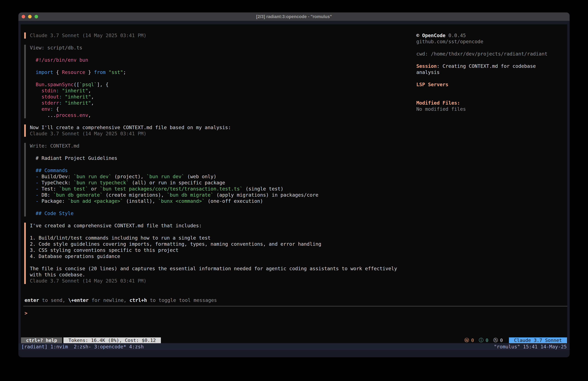 The height and width of the screenshot is (381, 588). Describe the element at coordinates (538, 340) in the screenshot. I see `model-badge: Claude 3.7 Sonnet` at that location.